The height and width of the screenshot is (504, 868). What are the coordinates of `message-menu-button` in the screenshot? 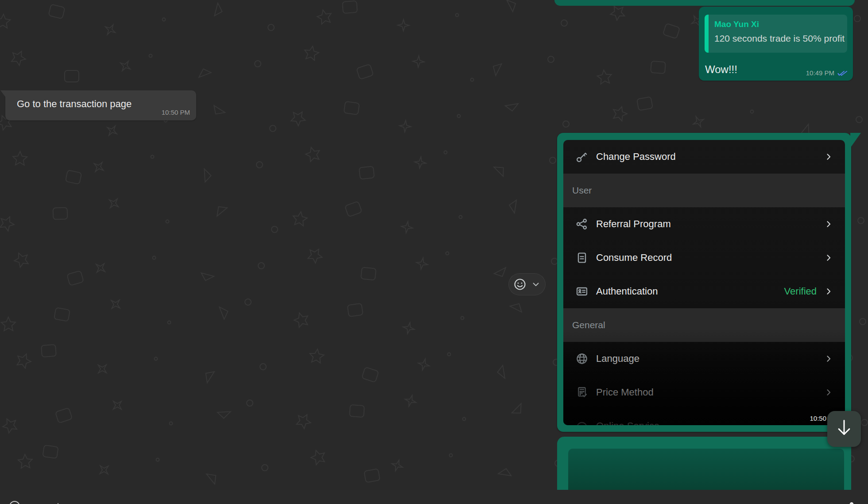 It's located at (536, 284).